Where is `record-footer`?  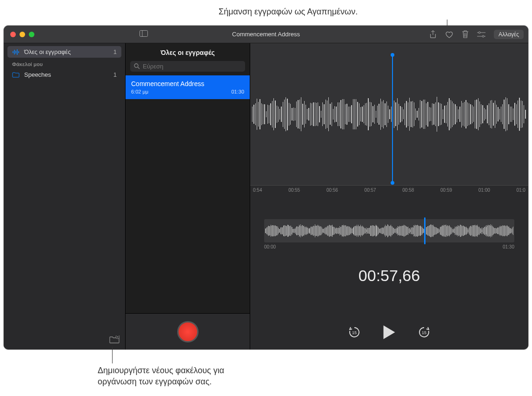 record-footer is located at coordinates (188, 331).